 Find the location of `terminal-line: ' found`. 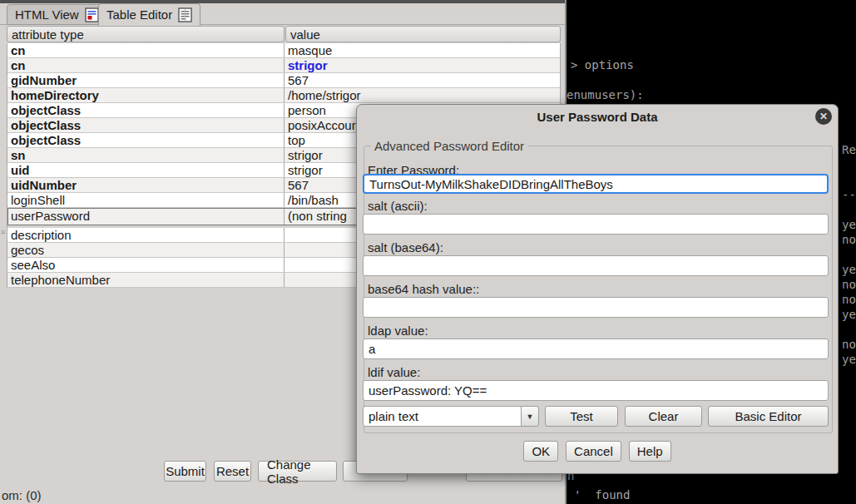

terminal-line: ' found is located at coordinates (602, 495).